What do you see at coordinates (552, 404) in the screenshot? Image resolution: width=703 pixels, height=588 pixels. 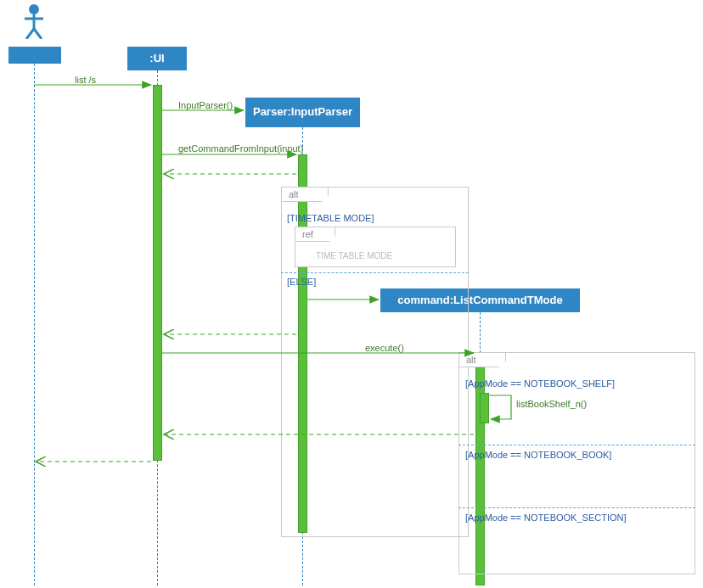 I see `msg-listbookshelf: listBookShelf_n()` at bounding box center [552, 404].